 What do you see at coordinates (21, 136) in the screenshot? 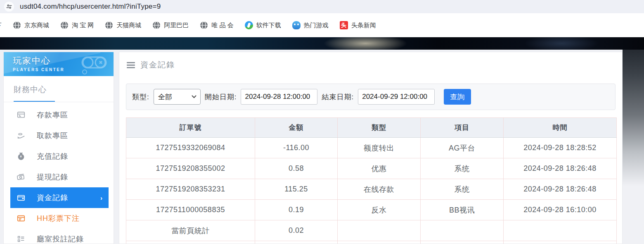
I see `withdraw-hand-icon` at bounding box center [21, 136].